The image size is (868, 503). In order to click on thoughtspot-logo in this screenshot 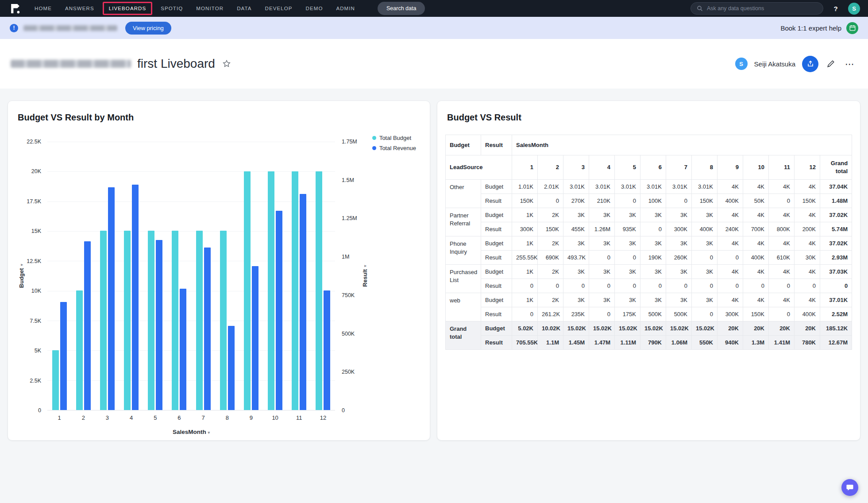, I will do `click(15, 9)`.